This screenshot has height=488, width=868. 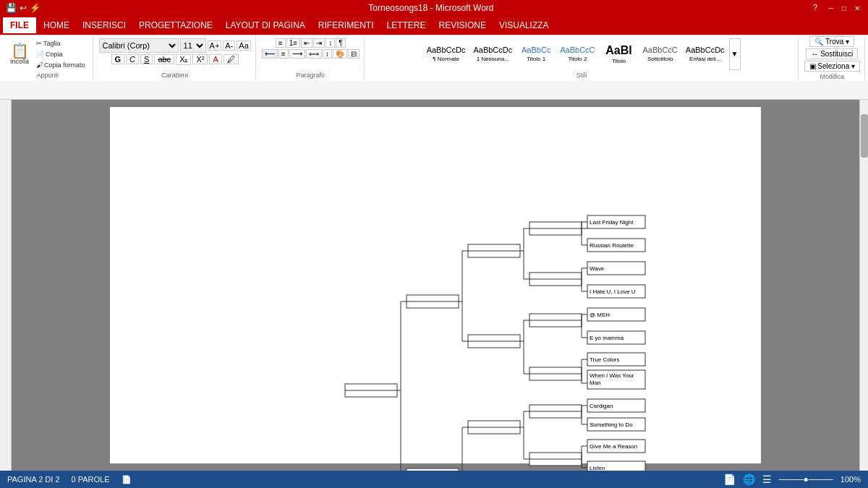 What do you see at coordinates (601, 406) in the screenshot?
I see `r1-label-9: Cardigan` at bounding box center [601, 406].